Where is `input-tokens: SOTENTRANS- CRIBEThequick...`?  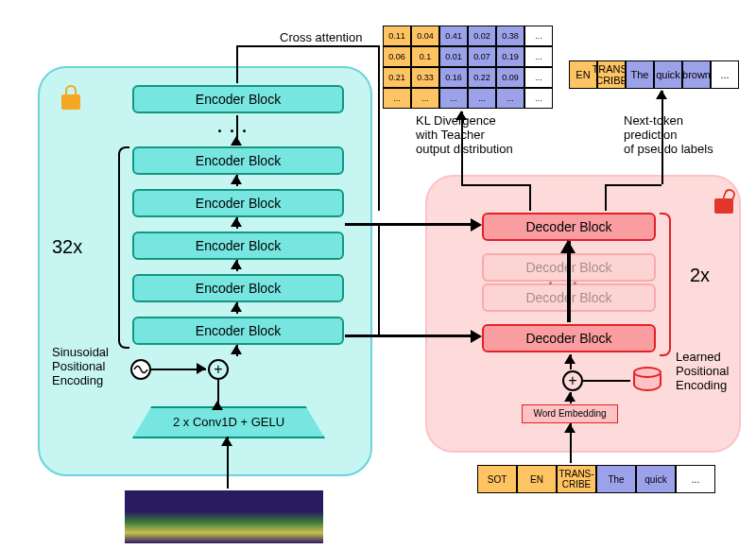 input-tokens: SOTENTRANS- CRIBEThequick... is located at coordinates (596, 479).